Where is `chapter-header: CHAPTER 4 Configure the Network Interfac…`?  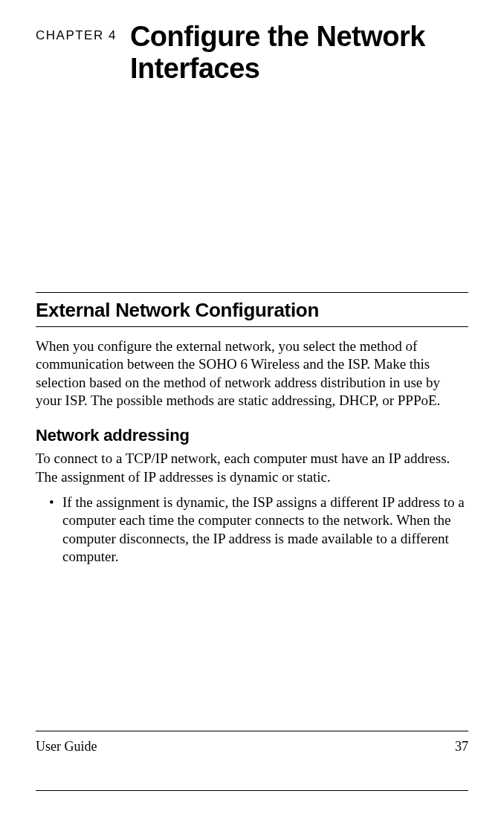
chapter-header: CHAPTER 4 Configure the Network Interfac… is located at coordinates (252, 52).